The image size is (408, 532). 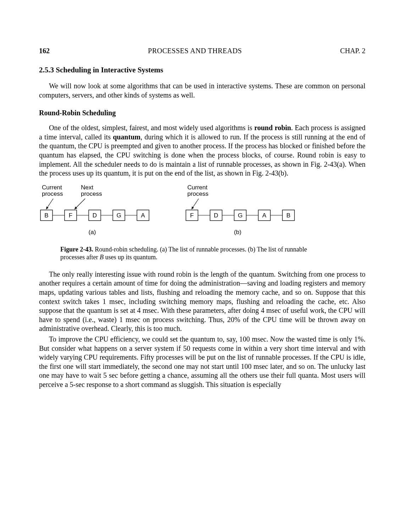 I want to click on rr1-a: One of the oldest, simplest, fairest, an…, so click(x=152, y=128).